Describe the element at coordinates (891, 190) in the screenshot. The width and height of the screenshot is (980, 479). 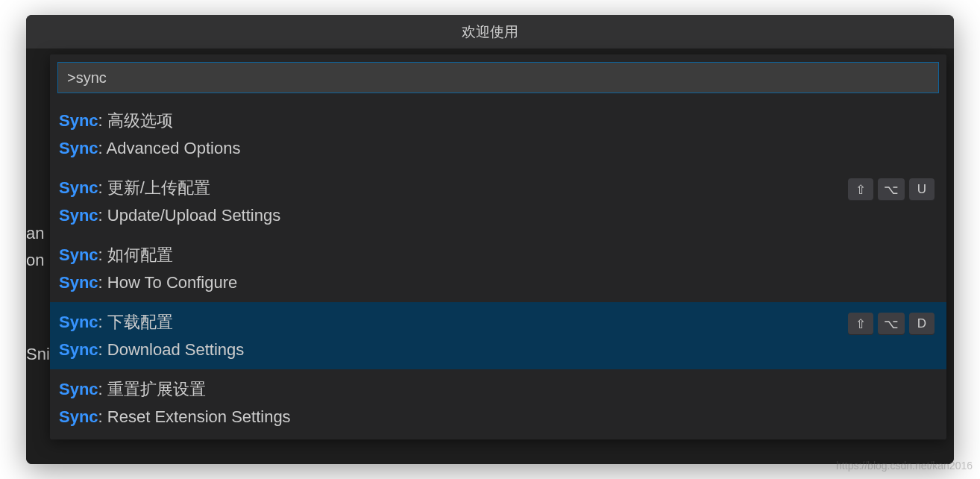
I see `keybinding: ⇧ ⌥ U` at that location.